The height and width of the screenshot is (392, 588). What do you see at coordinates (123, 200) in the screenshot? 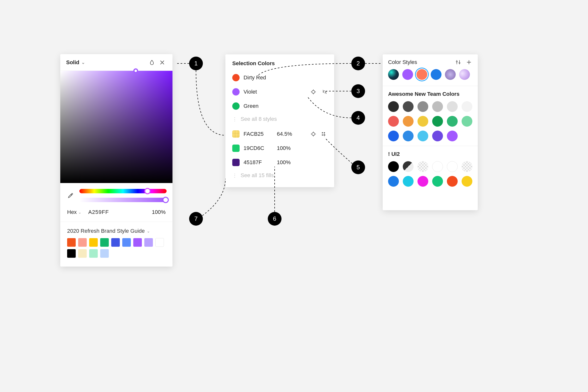
I see `alpha-slider` at bounding box center [123, 200].